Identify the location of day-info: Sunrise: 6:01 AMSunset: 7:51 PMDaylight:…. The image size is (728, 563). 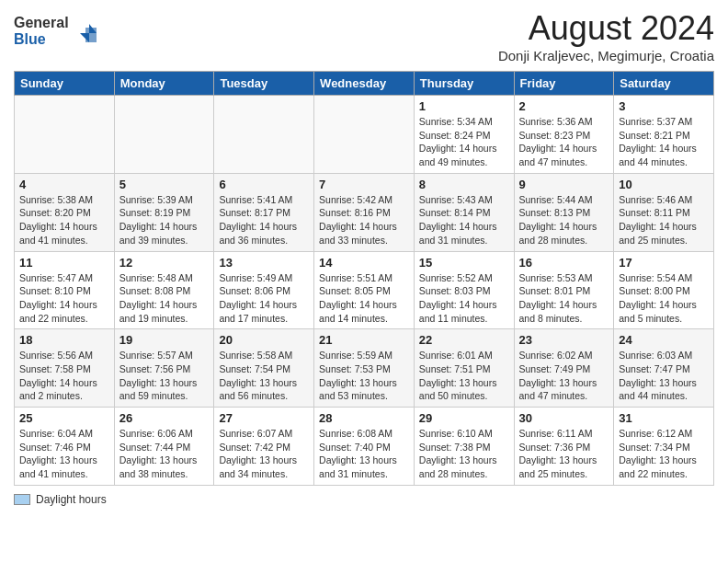
(464, 375).